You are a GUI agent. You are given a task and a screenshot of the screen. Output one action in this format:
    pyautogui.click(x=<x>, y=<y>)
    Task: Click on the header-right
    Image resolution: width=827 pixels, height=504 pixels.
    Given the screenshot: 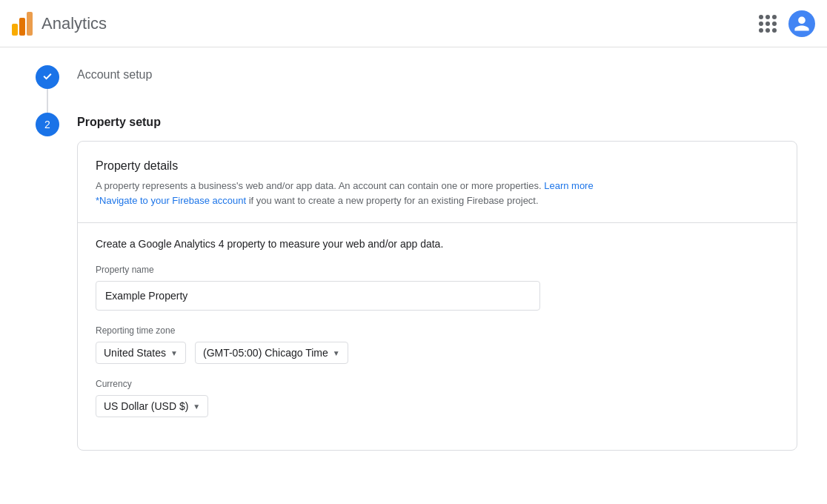 What is the action you would take?
    pyautogui.click(x=784, y=24)
    